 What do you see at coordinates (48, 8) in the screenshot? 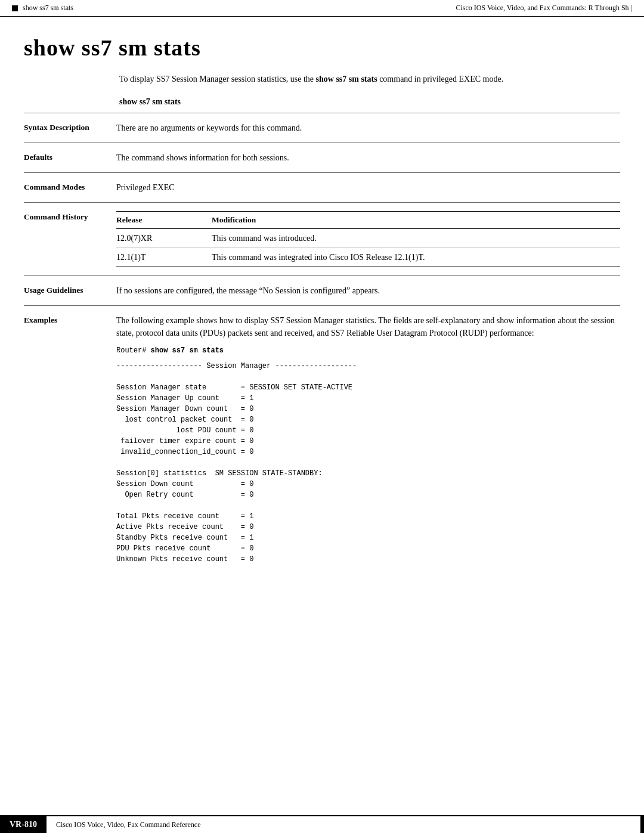
I see `top-bar-page-label: show ss7 sm stats` at bounding box center [48, 8].